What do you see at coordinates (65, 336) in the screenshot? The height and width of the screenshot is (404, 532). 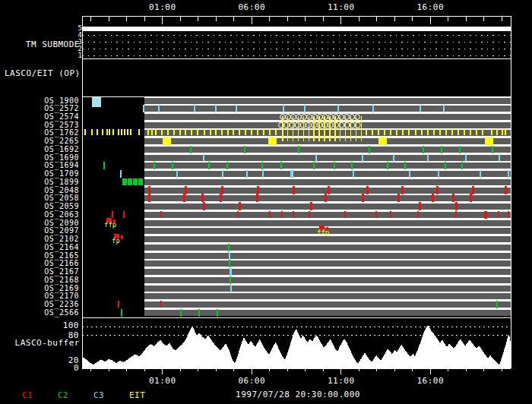 I see `buffer-ytick-80: 80` at bounding box center [65, 336].